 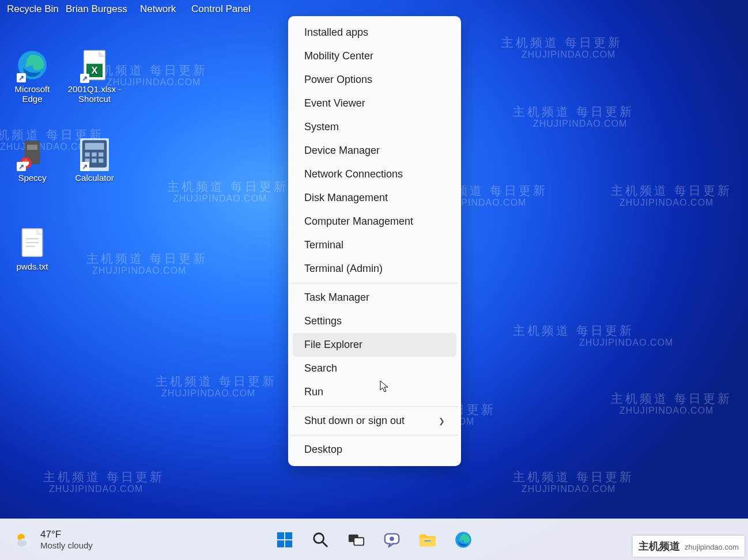 I want to click on menu-item-label: Shut down or sign out, so click(x=354, y=421).